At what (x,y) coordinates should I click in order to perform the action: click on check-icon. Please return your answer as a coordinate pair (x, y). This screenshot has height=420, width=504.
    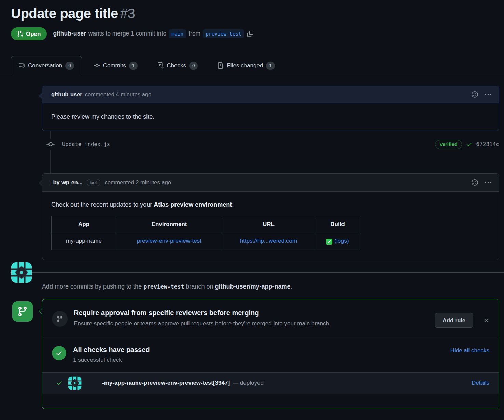
    Looking at the image, I should click on (469, 144).